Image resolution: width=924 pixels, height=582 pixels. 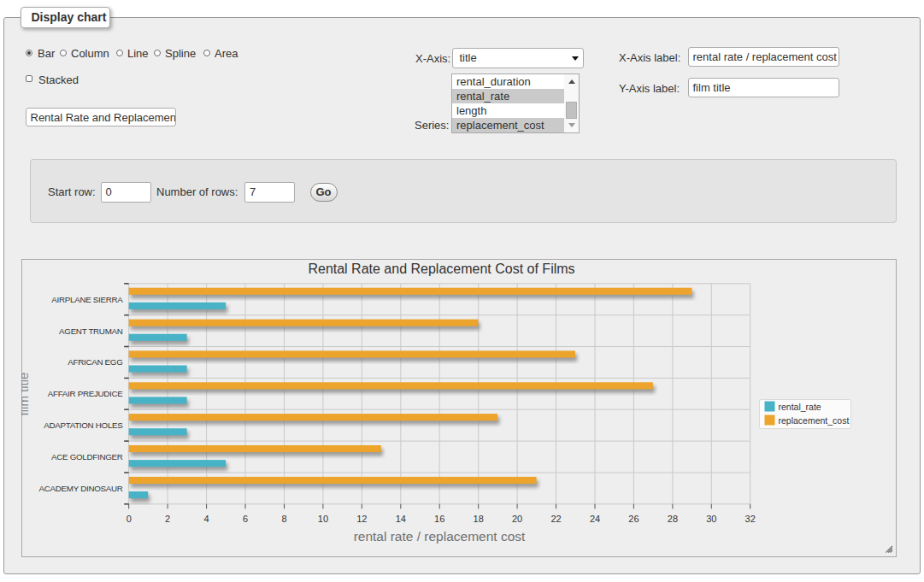 What do you see at coordinates (633, 519) in the screenshot?
I see `svg-text: 26` at bounding box center [633, 519].